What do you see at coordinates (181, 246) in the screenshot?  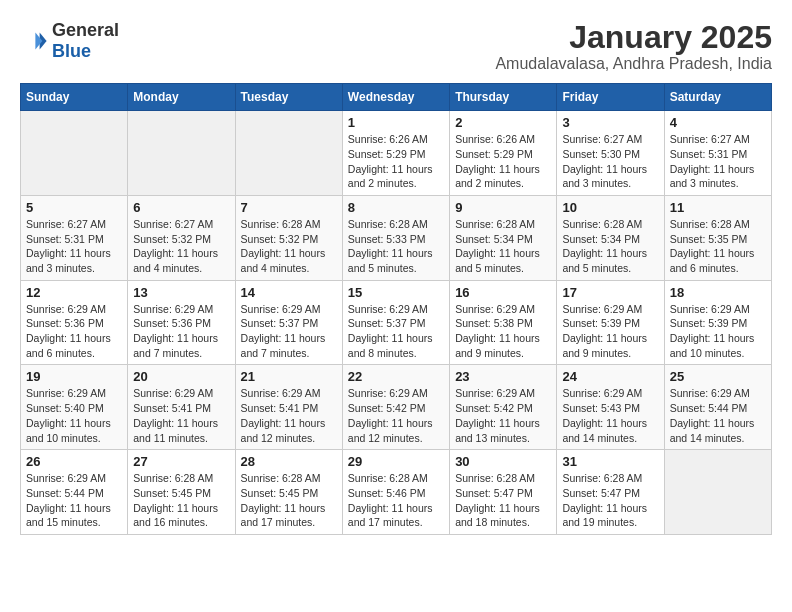 I see `day-info: Sunrise: 6:27 AM Sunset: 5:32 PM Dayligh…` at bounding box center [181, 246].